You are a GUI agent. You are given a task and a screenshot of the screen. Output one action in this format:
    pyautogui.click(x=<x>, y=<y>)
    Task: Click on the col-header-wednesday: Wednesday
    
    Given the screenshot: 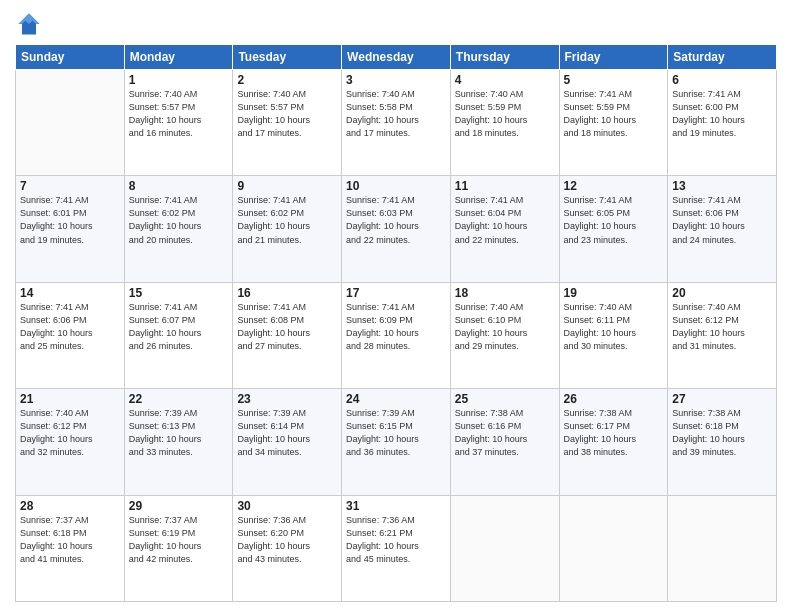 What is the action you would take?
    pyautogui.click(x=396, y=58)
    